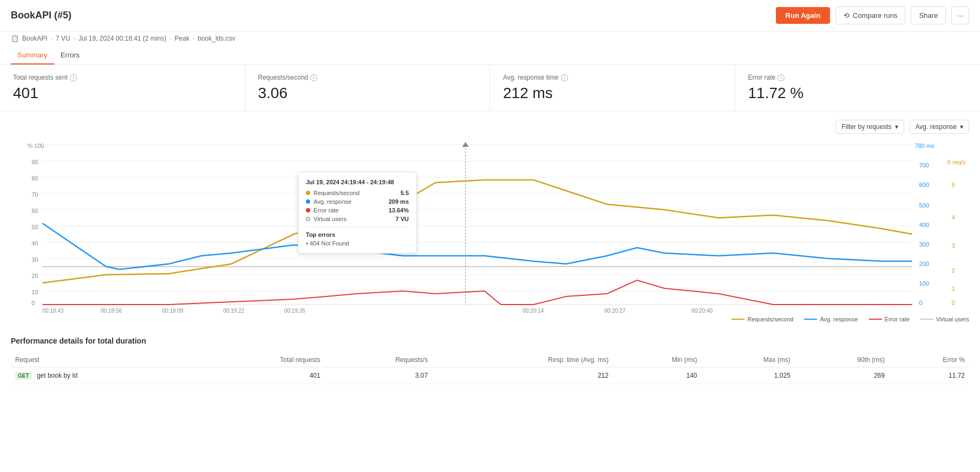 The image size is (980, 472). I want to click on tooltip-row-avg: Avg. response 209 ms, so click(357, 202).